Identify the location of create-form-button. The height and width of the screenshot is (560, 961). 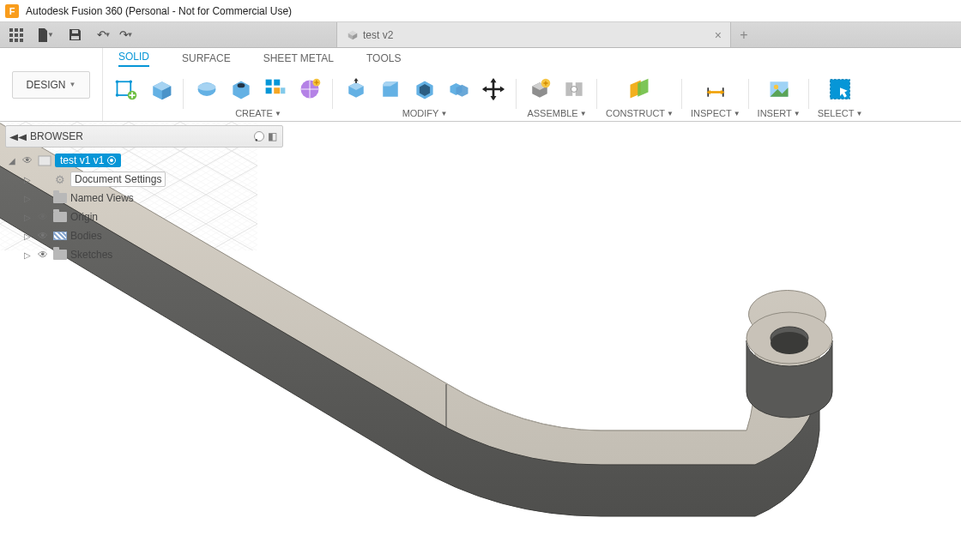
(310, 89).